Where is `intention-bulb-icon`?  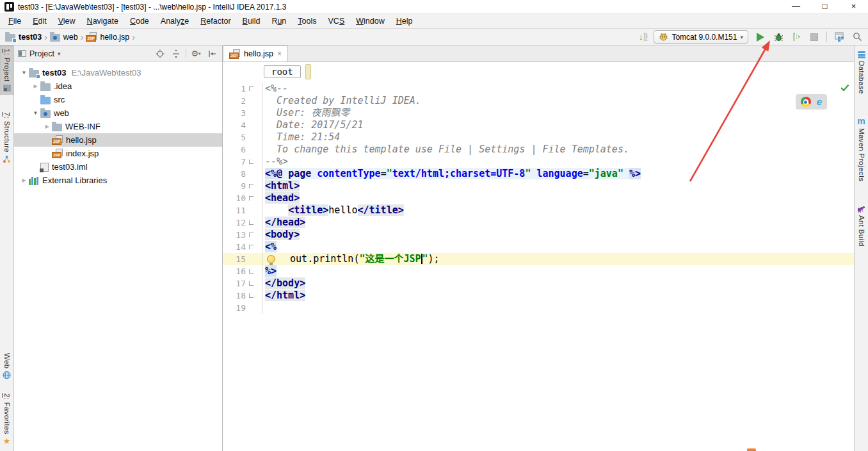
intention-bulb-icon is located at coordinates (271, 259).